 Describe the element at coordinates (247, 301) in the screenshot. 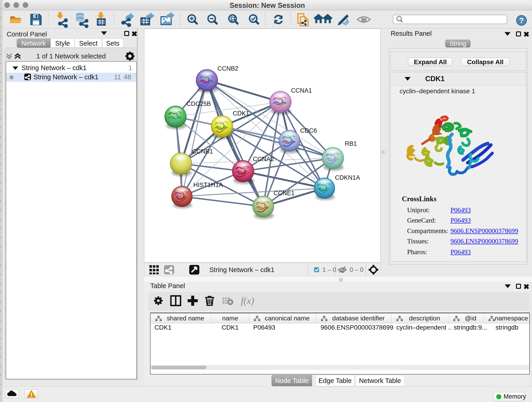

I see `svg-text: f(x)` at that location.